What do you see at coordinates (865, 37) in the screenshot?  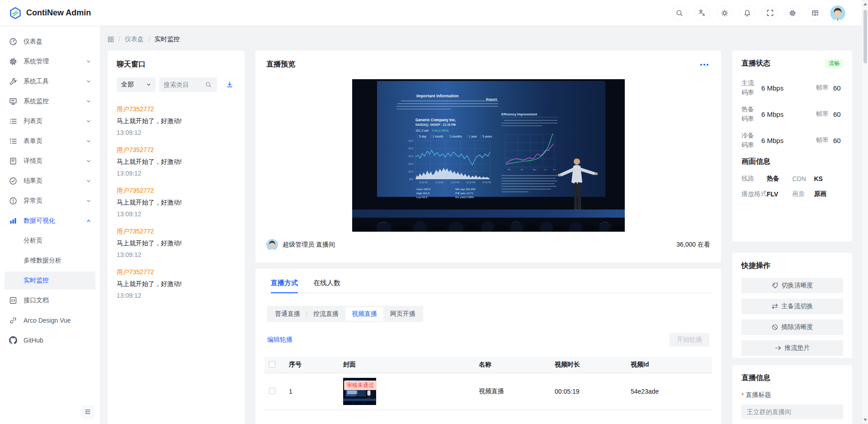 I see `scrollbar-thumb` at bounding box center [865, 37].